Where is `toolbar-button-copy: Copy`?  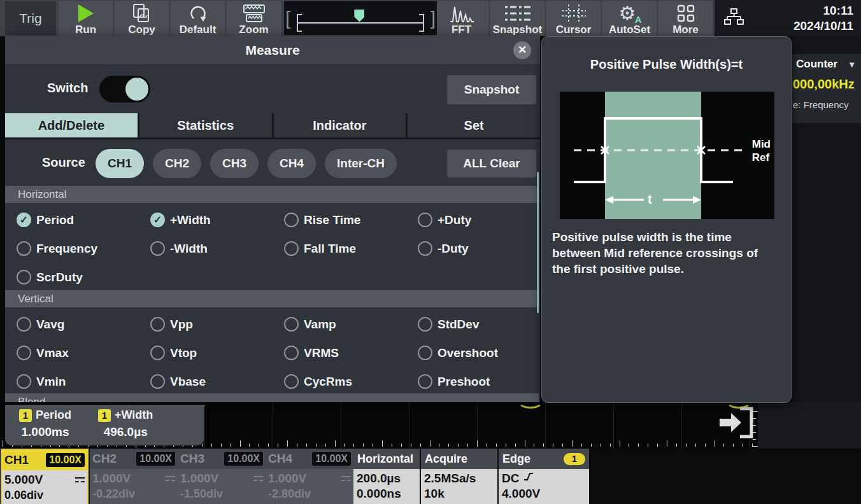
toolbar-button-copy: Copy is located at coordinates (141, 19).